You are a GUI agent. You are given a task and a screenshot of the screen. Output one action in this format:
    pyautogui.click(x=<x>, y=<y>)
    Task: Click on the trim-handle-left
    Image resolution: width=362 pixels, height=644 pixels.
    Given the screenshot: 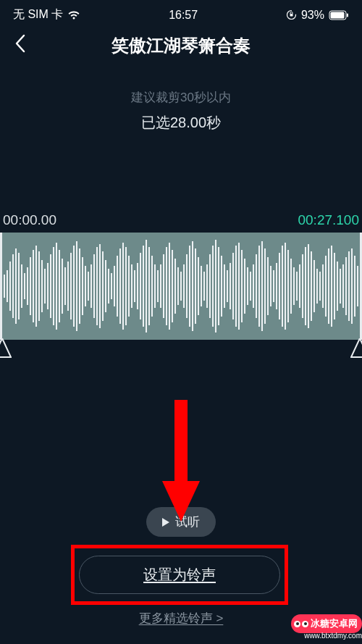 What is the action you would take?
    pyautogui.click(x=6, y=349)
    